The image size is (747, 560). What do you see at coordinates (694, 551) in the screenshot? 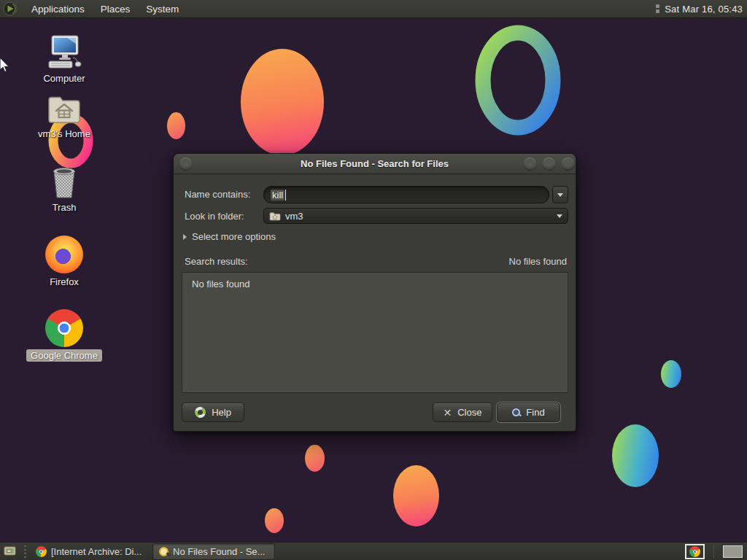
I see `tray-chrome-indicator` at bounding box center [694, 551].